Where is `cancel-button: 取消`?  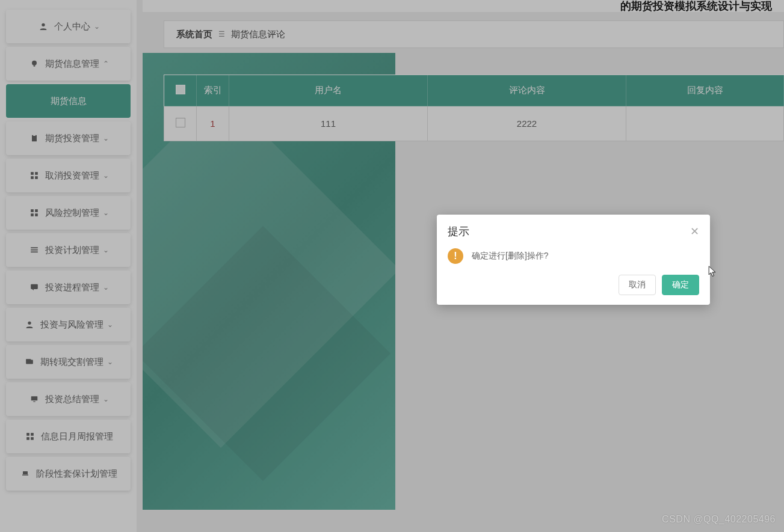
cancel-button: 取消 is located at coordinates (637, 285).